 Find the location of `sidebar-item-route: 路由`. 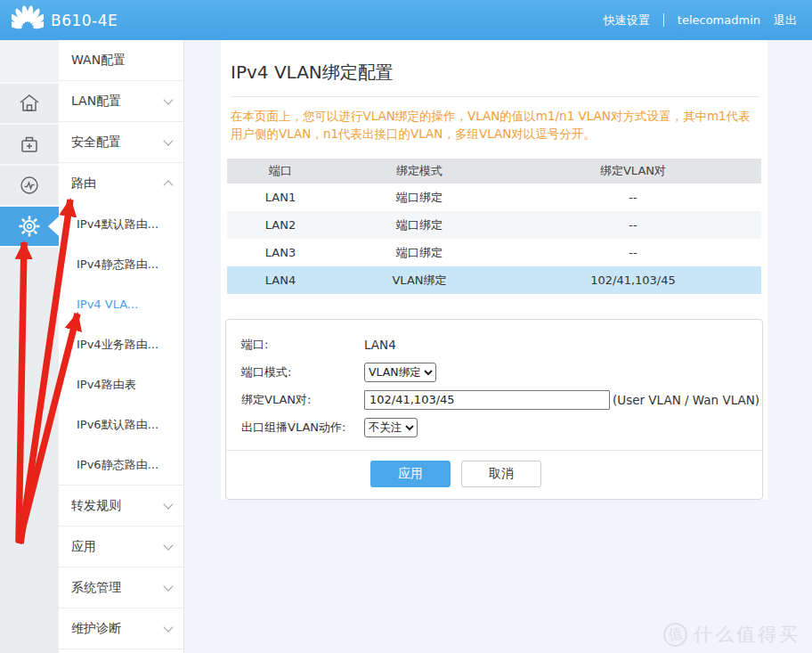

sidebar-item-route: 路由 is located at coordinates (121, 184).